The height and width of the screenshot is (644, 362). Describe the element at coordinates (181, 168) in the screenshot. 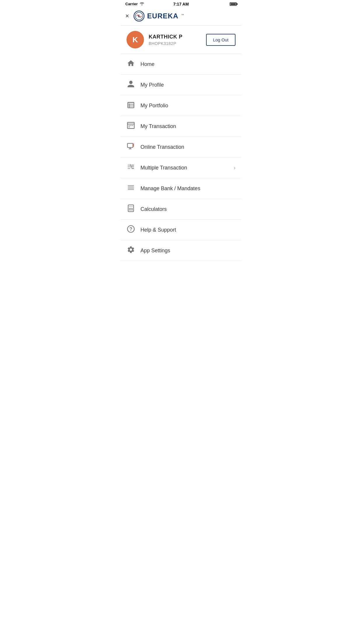

I see `menu-item-multiple-transaction: Multiple Transaction›` at that location.